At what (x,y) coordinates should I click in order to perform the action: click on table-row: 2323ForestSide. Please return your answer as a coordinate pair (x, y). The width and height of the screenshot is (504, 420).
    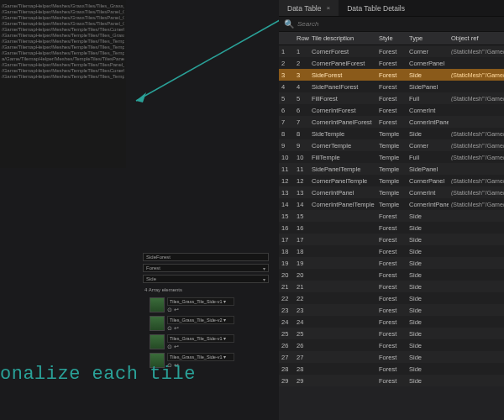
    Looking at the image, I should click on (391, 310).